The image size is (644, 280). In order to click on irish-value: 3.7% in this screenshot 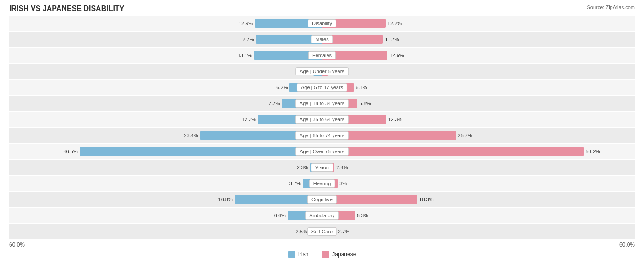, I will do `click(295, 183)`.